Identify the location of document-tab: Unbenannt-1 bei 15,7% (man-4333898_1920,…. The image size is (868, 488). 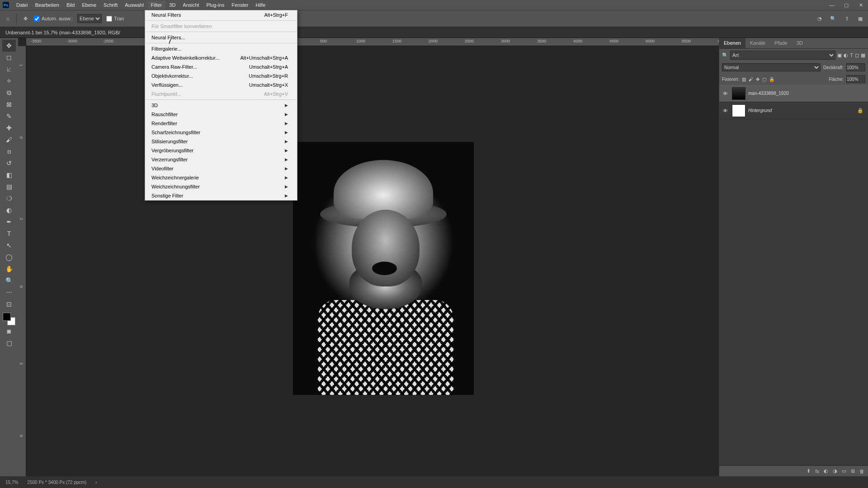
(63, 33).